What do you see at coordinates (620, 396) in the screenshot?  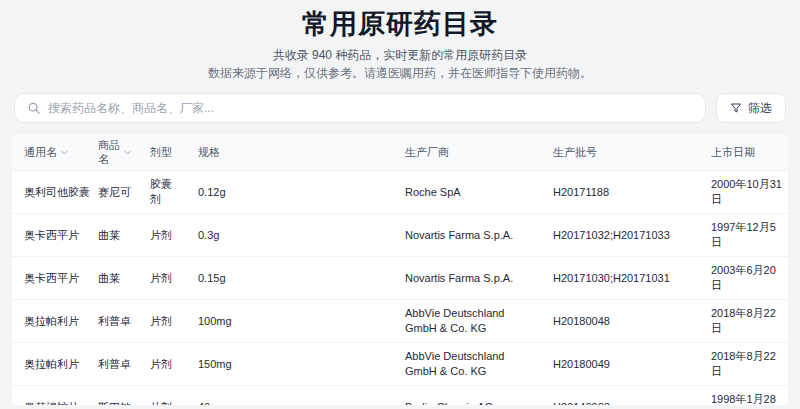 I see `cell-batch-number: H20140903` at bounding box center [620, 396].